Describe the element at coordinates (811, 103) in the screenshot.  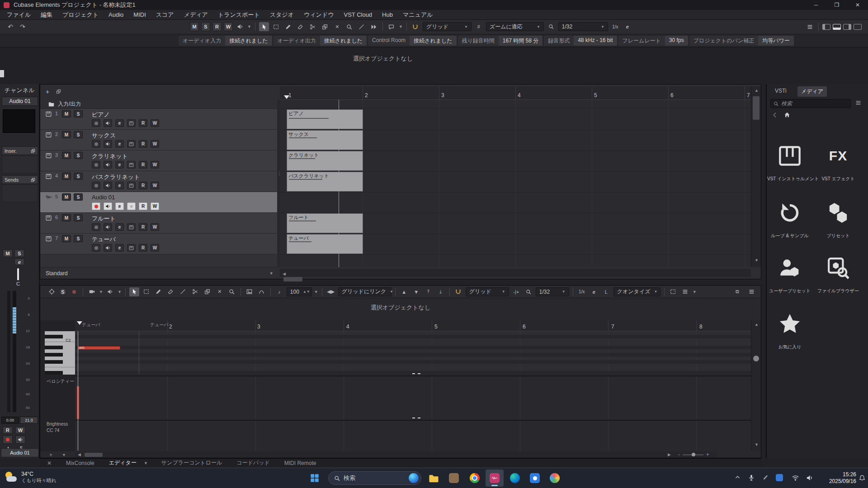
I see `media-search-box` at that location.